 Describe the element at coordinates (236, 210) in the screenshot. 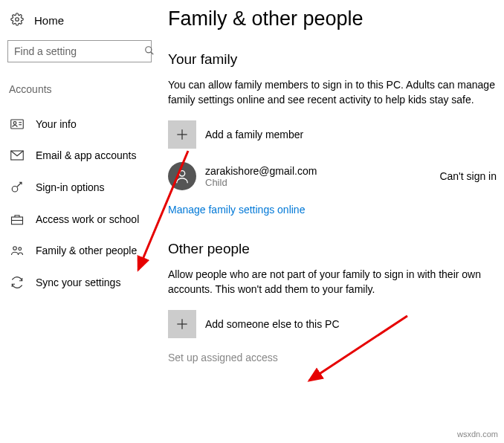

I see `manage-family-link: Manage family settings online` at that location.